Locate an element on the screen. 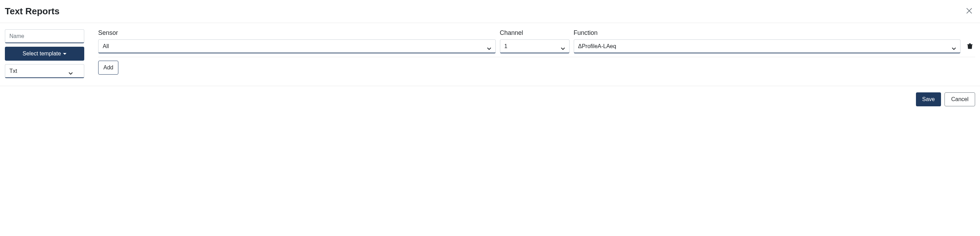  format-select: Txt is located at coordinates (45, 71).